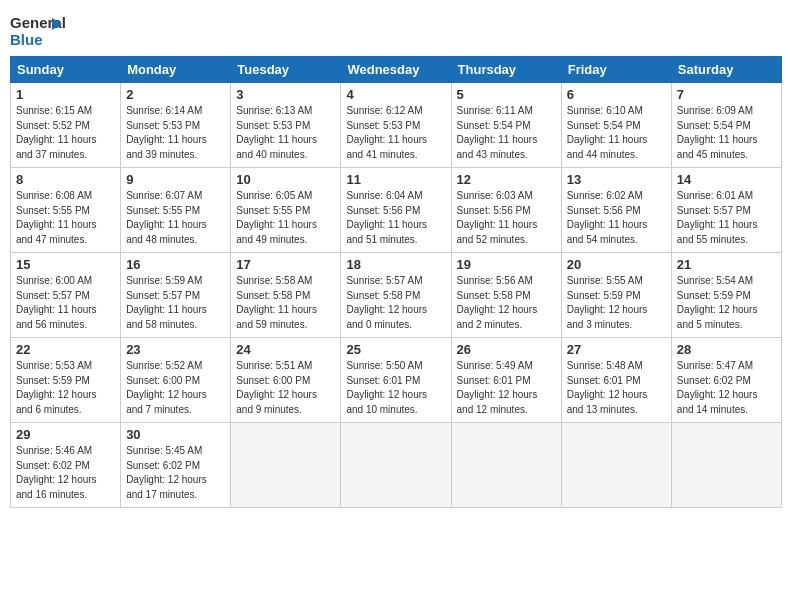 The image size is (792, 612). Describe the element at coordinates (616, 264) in the screenshot. I see `day-number: 20` at that location.